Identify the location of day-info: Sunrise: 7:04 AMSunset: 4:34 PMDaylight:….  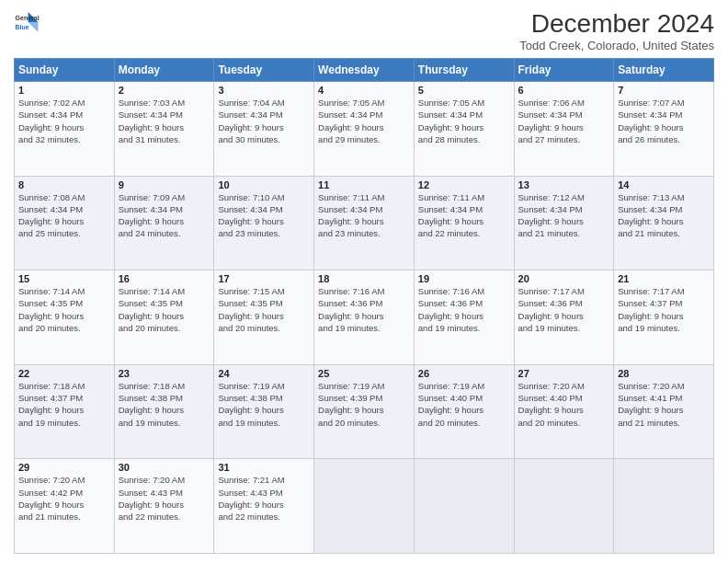
(251, 121).